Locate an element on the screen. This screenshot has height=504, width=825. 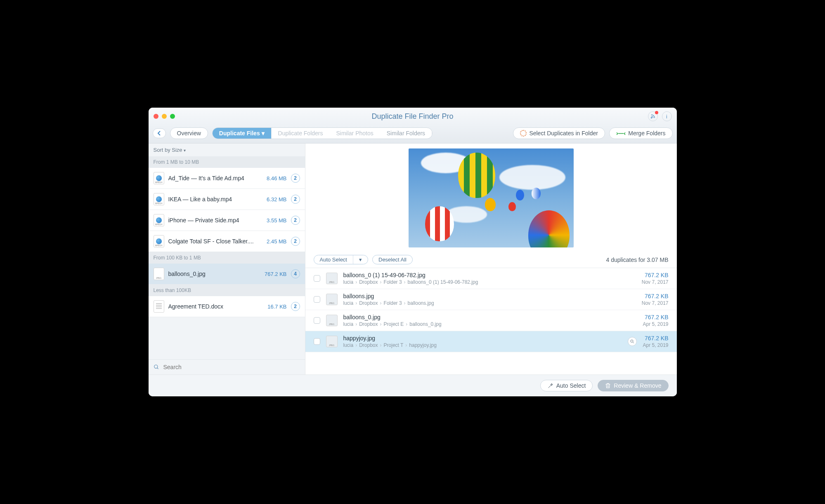
group-header: From 1 MB to 10 MB is located at coordinates (227, 162).